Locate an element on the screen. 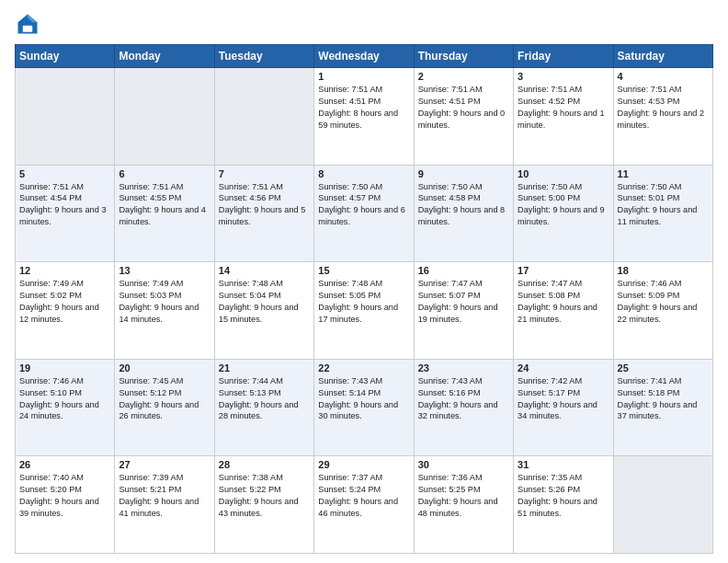 The width and height of the screenshot is (728, 563). day-number: 12 is located at coordinates (64, 270).